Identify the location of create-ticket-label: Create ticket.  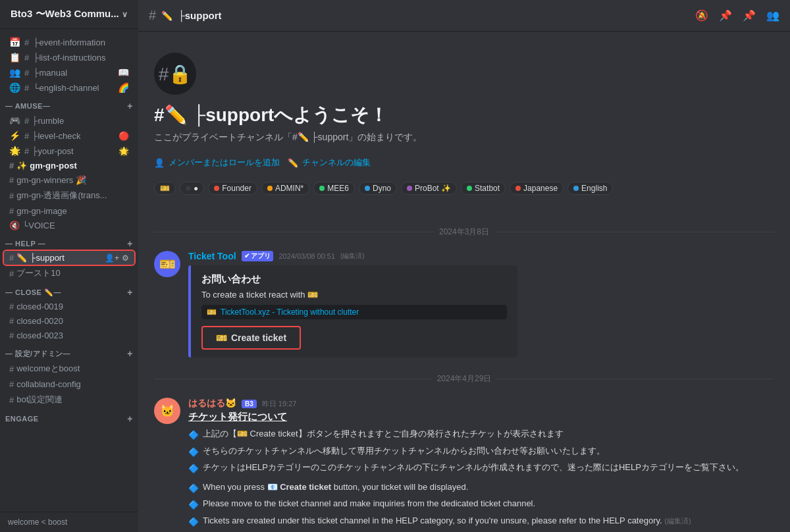
(259, 338).